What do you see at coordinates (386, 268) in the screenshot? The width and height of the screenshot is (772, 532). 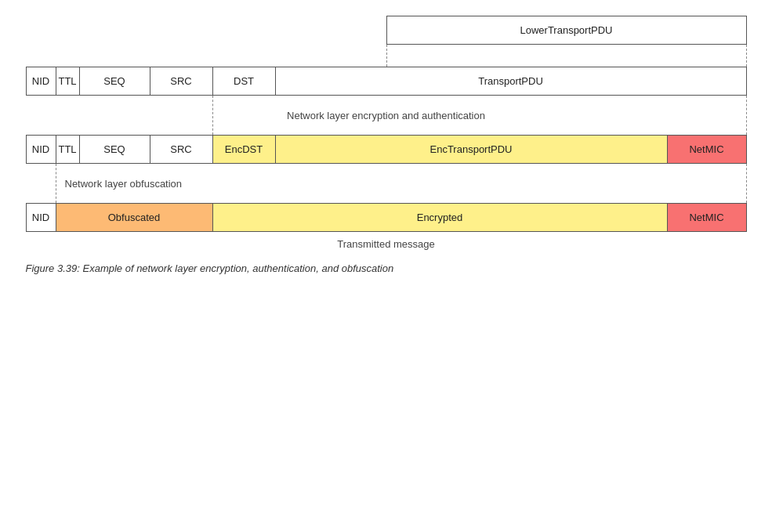 I see `figure-caption: Figure 3.39: Example of network layer en…` at bounding box center [386, 268].